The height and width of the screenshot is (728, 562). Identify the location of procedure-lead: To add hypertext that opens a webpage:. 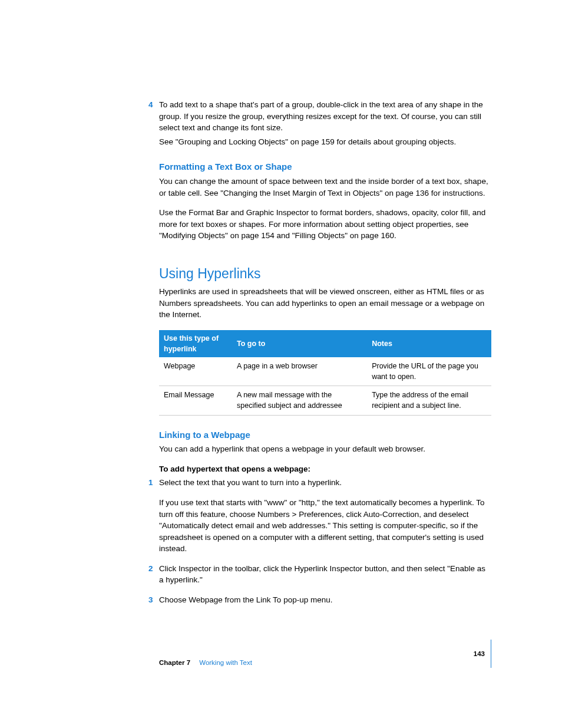
(325, 469).